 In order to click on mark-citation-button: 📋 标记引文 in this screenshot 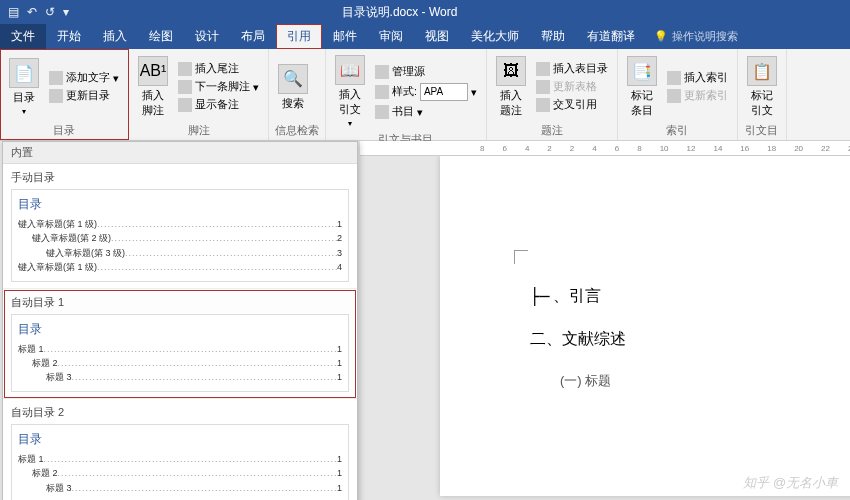, I will do `click(762, 87)`.